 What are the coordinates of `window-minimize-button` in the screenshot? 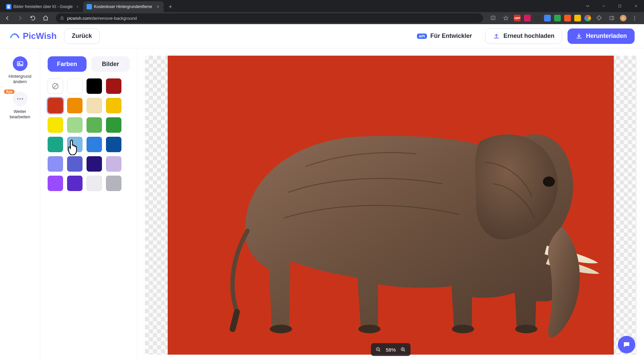 It's located at (604, 6).